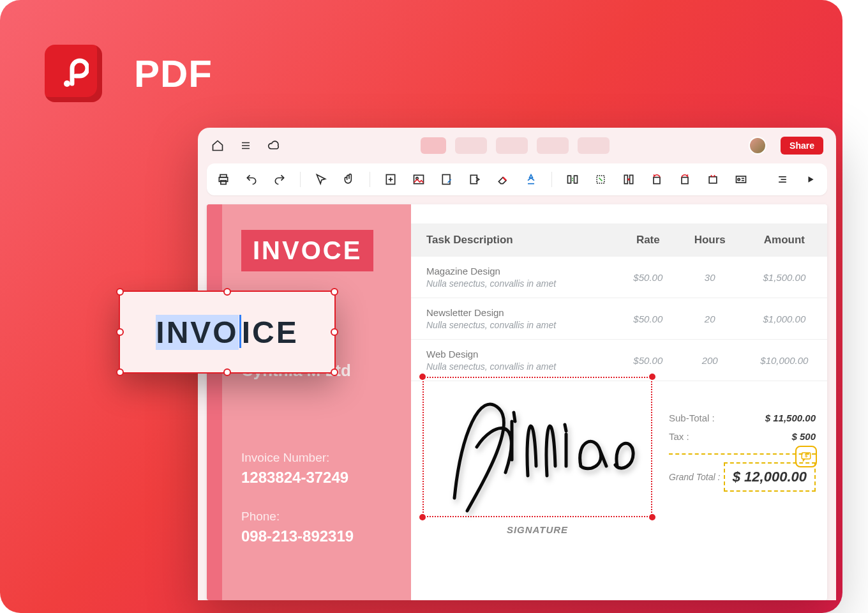  Describe the element at coordinates (710, 240) in the screenshot. I see `col-hours: Hours` at that location.